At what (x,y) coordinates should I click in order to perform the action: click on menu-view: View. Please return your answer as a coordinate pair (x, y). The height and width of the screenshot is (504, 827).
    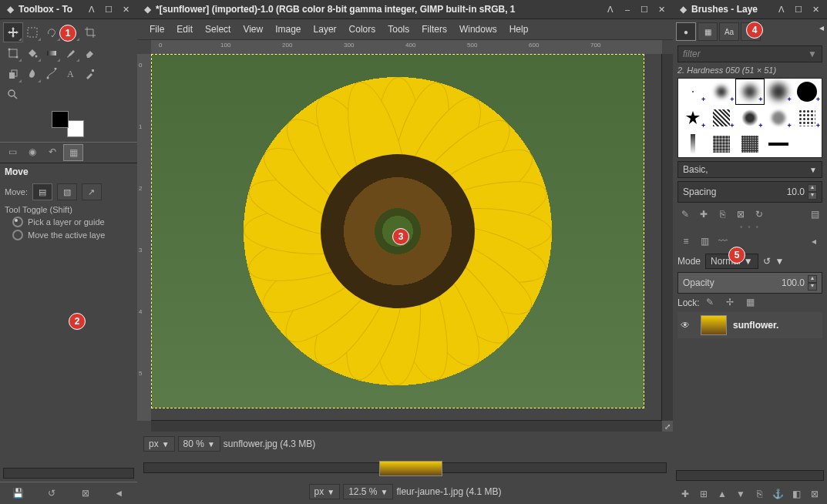
    Looking at the image, I should click on (253, 29).